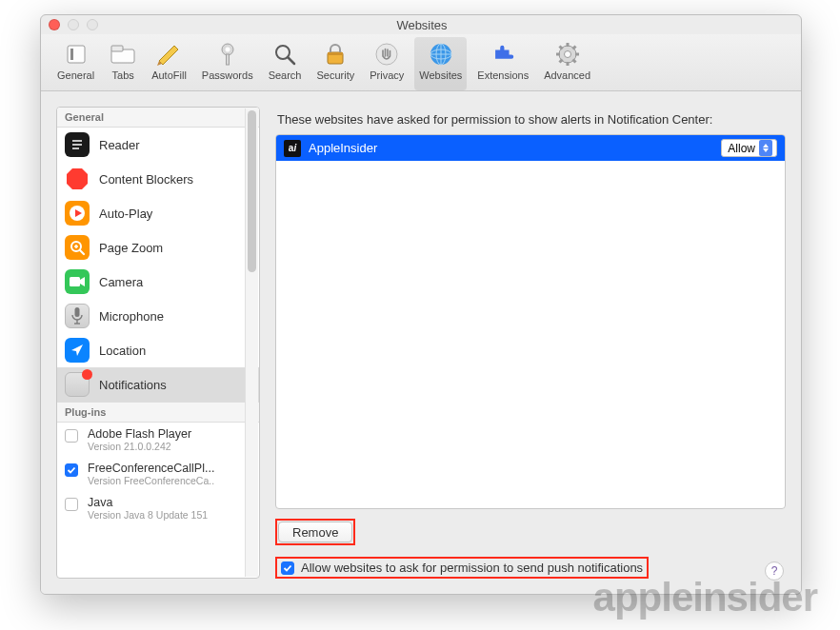 The width and height of the screenshot is (840, 630). What do you see at coordinates (77, 350) in the screenshot?
I see `location-icon` at bounding box center [77, 350].